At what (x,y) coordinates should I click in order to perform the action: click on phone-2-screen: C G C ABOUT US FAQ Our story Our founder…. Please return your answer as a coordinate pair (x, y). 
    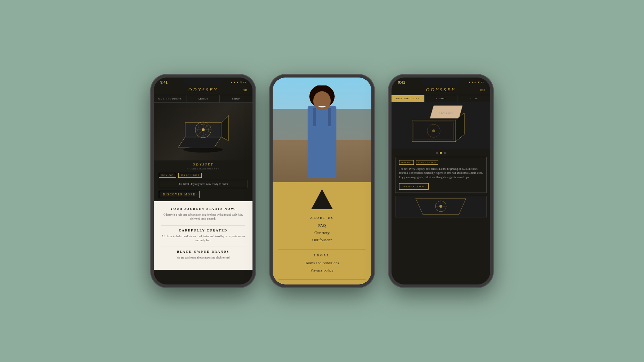
    Looking at the image, I should click on (322, 181).